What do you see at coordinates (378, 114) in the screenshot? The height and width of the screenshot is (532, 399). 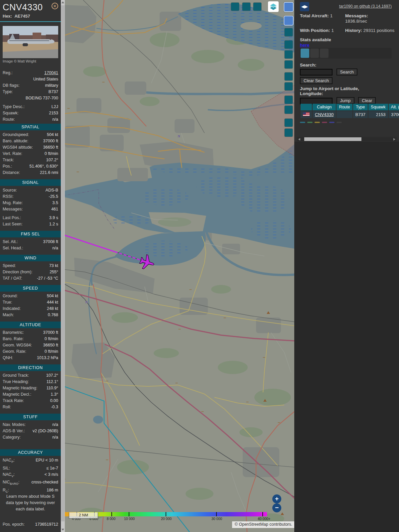 I see `squawk-cell: 2153` at bounding box center [378, 114].